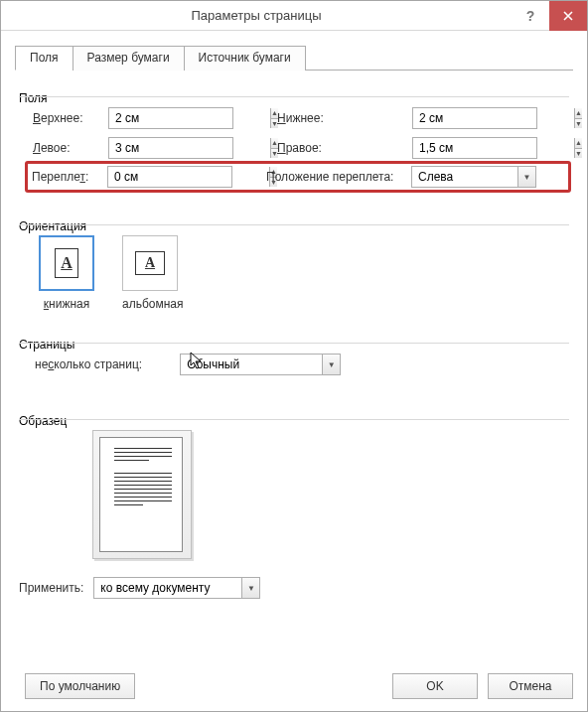 This screenshot has height=712, width=588. I want to click on orientation-portrait: A книжная, so click(67, 273).